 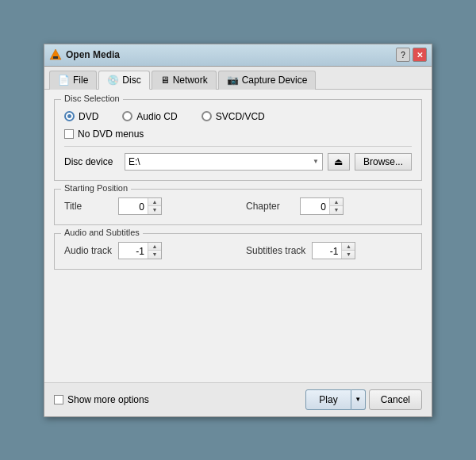 What do you see at coordinates (233, 80) in the screenshot?
I see `capture-tab-icon: 📷` at bounding box center [233, 80].